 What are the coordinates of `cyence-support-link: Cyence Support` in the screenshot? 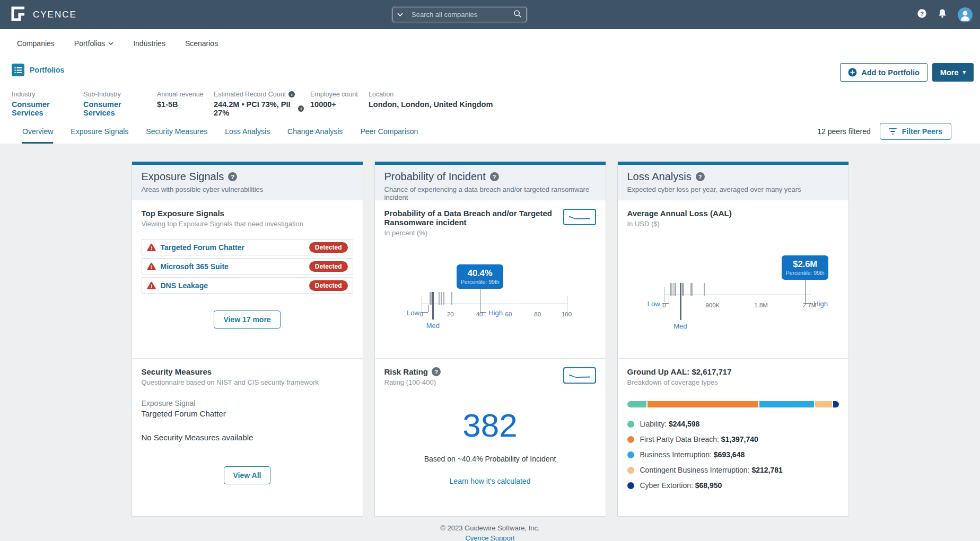 It's located at (490, 537).